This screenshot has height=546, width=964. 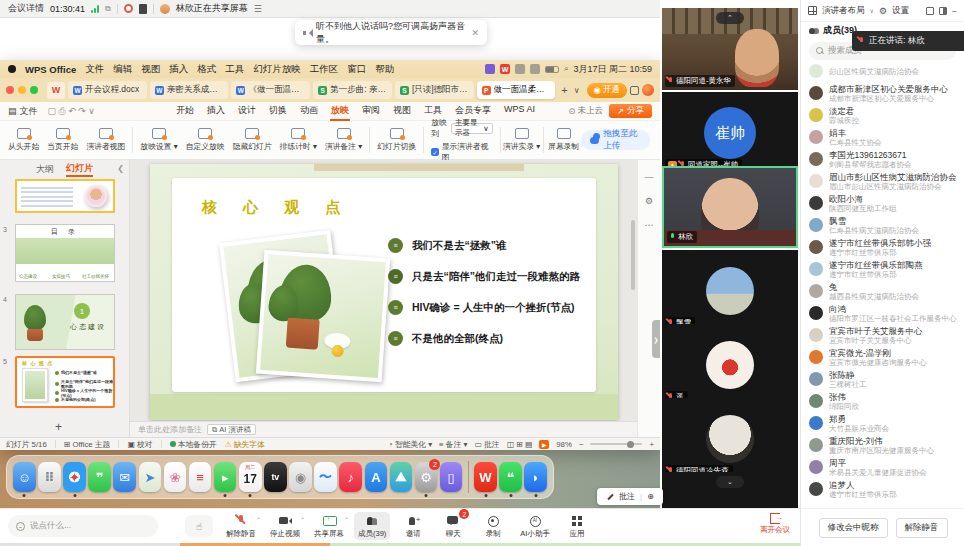 I want to click on backup-status: 本地备份开, so click(x=194, y=444).